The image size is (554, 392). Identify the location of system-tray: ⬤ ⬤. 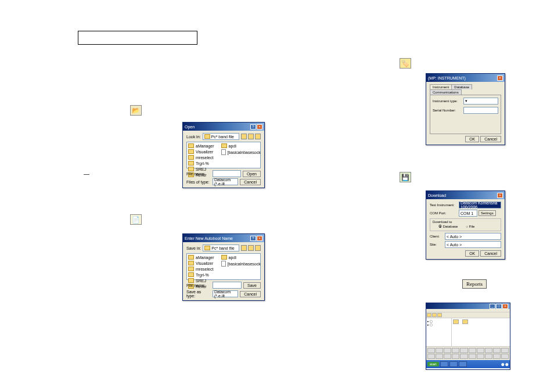
(505, 364).